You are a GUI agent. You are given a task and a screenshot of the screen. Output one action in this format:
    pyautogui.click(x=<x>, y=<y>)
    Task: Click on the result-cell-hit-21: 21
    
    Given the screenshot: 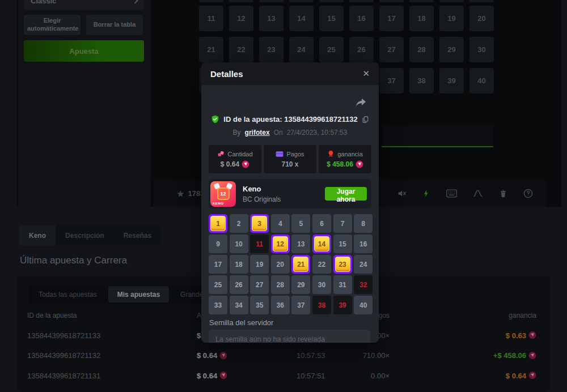 What is the action you would take?
    pyautogui.click(x=301, y=264)
    